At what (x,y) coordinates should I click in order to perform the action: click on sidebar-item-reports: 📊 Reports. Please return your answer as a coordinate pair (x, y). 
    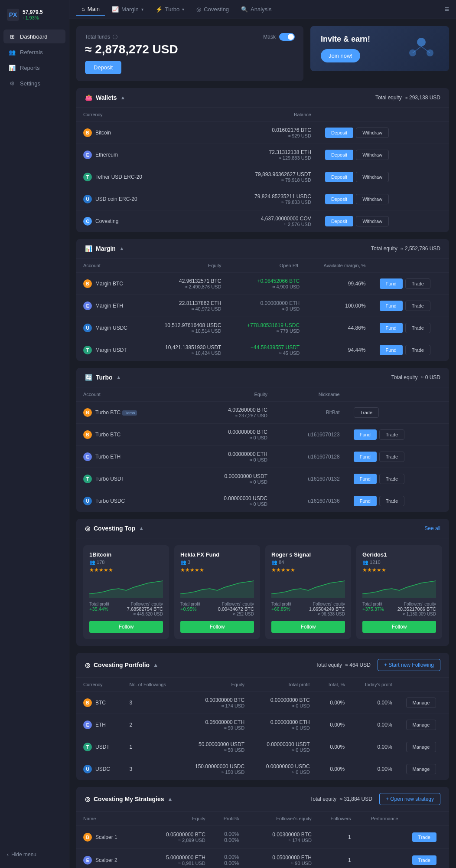
    Looking at the image, I should click on (35, 68).